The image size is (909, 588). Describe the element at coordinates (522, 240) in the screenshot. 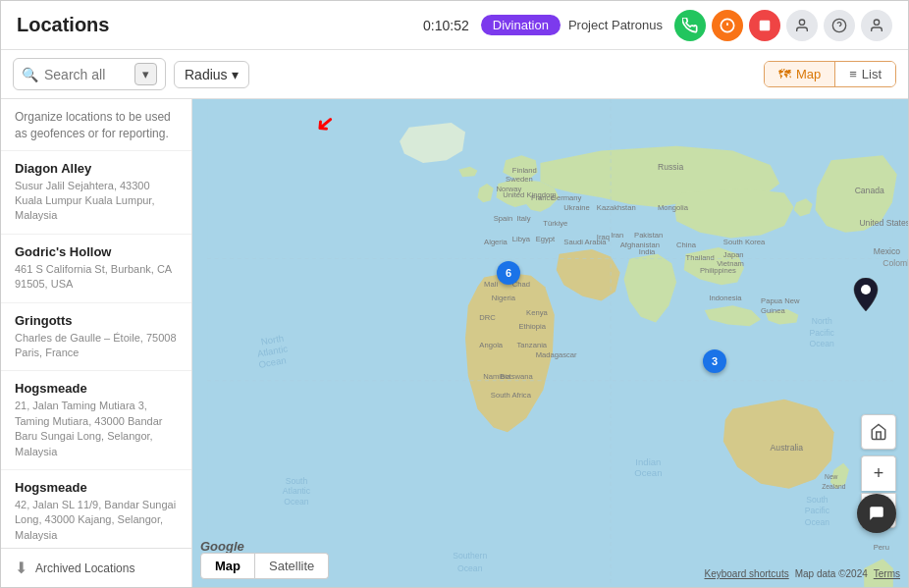

I see `svg-text: Libya` at that location.